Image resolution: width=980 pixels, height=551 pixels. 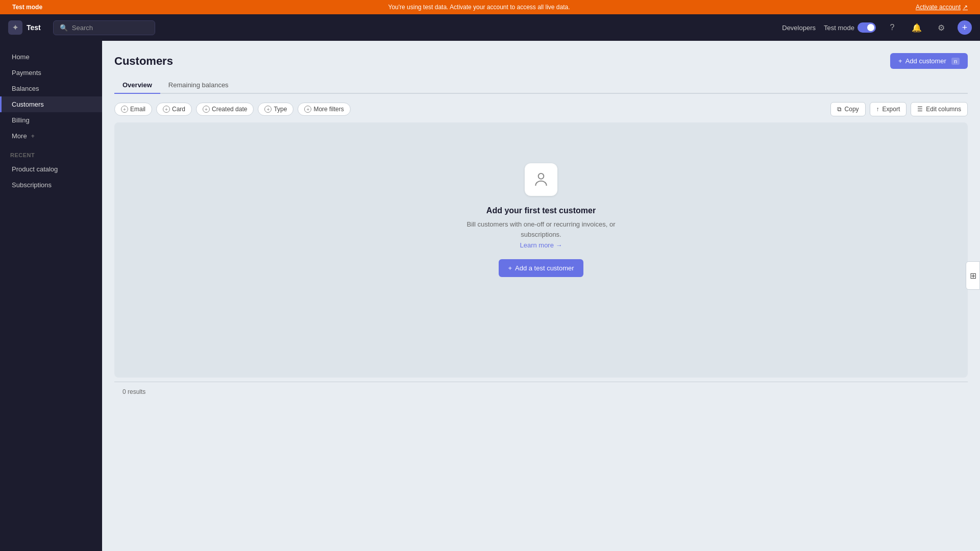 I want to click on sidebar-billing-label: Billing, so click(x=20, y=120).